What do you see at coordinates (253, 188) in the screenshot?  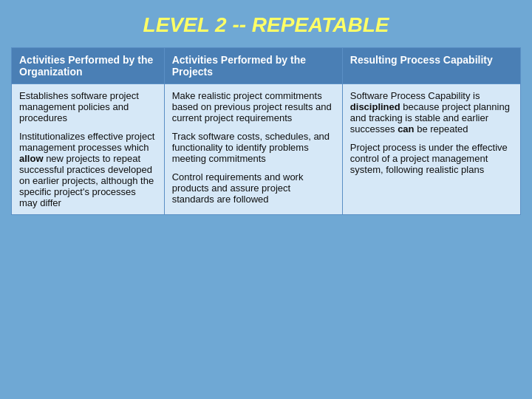 I see `col2-para3: Control requirements and work products a…` at bounding box center [253, 188].